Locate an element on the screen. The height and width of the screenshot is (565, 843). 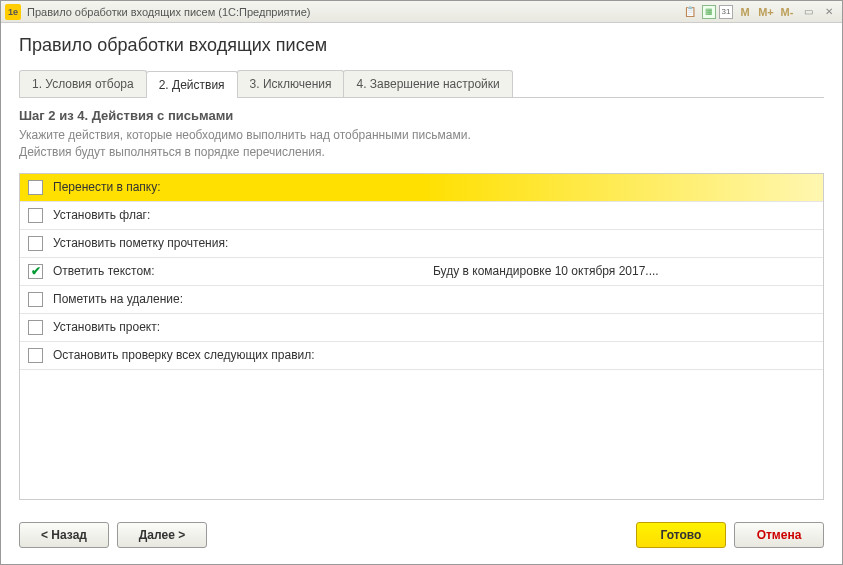
tab-actions: 2. Действия is located at coordinates (192, 84).